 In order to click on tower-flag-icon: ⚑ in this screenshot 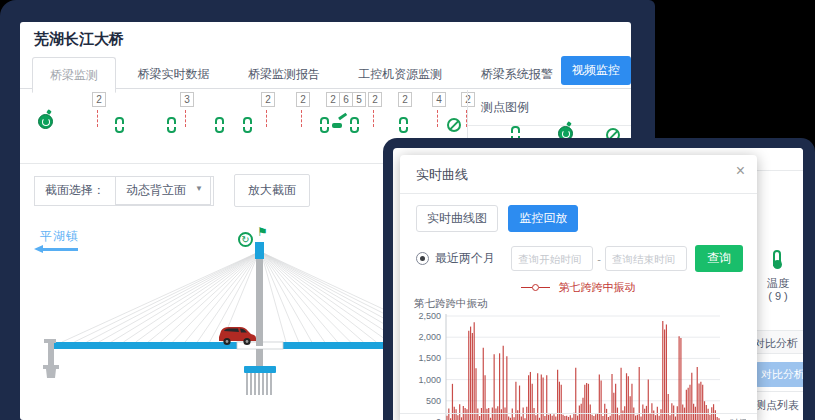, I will do `click(262, 232)`.